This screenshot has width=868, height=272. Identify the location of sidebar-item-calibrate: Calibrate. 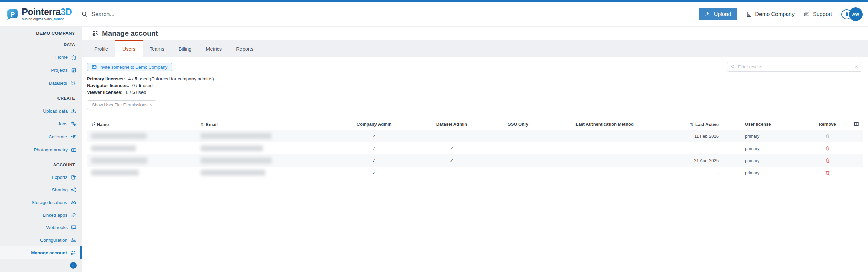
(41, 137).